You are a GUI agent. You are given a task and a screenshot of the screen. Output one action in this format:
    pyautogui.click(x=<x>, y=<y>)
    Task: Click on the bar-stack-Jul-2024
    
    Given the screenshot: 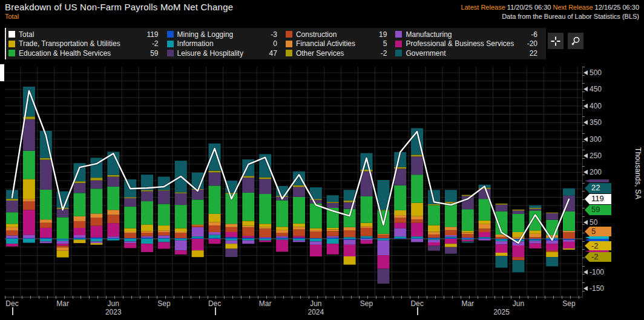 What is the action you would take?
    pyautogui.click(x=333, y=225)
    